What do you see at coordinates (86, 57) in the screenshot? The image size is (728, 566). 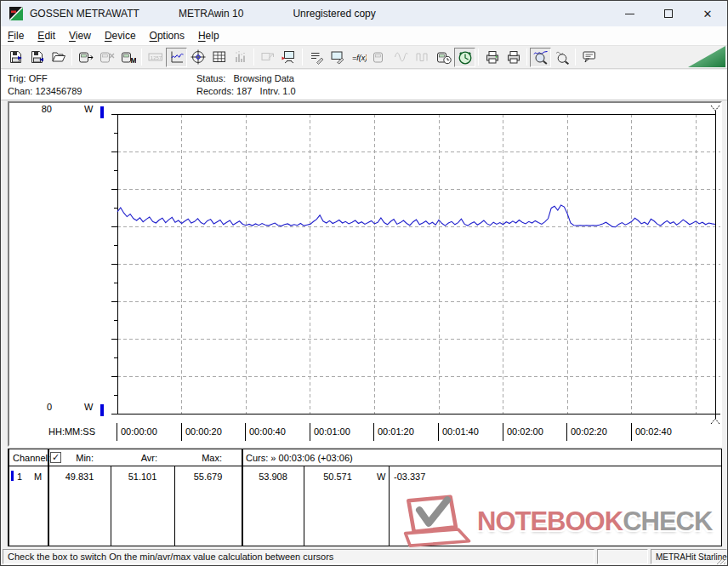 I see `read-device-icon` at bounding box center [86, 57].